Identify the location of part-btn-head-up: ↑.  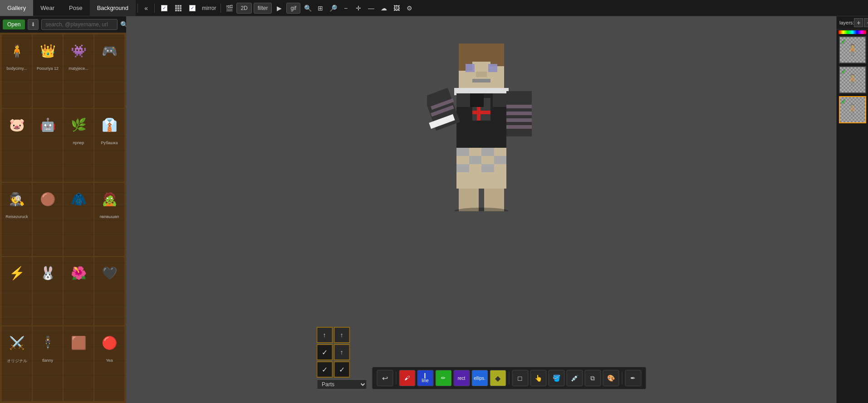
(324, 335).